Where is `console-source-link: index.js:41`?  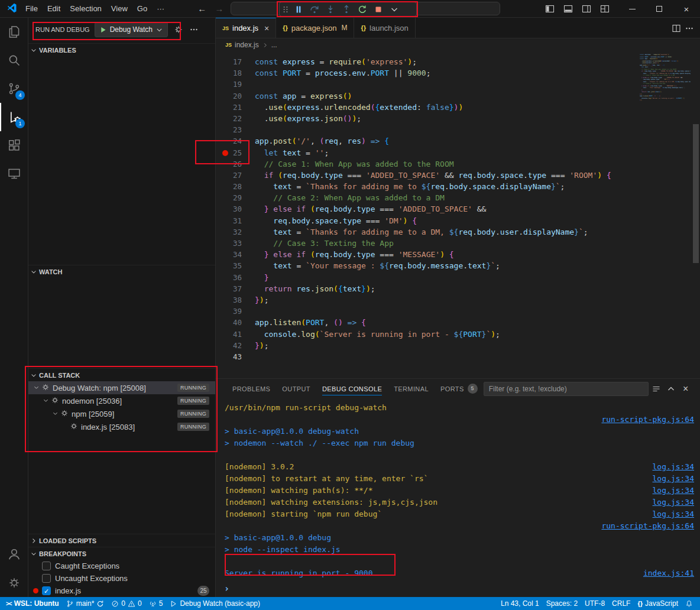
console-source-link: index.js:41 is located at coordinates (669, 573).